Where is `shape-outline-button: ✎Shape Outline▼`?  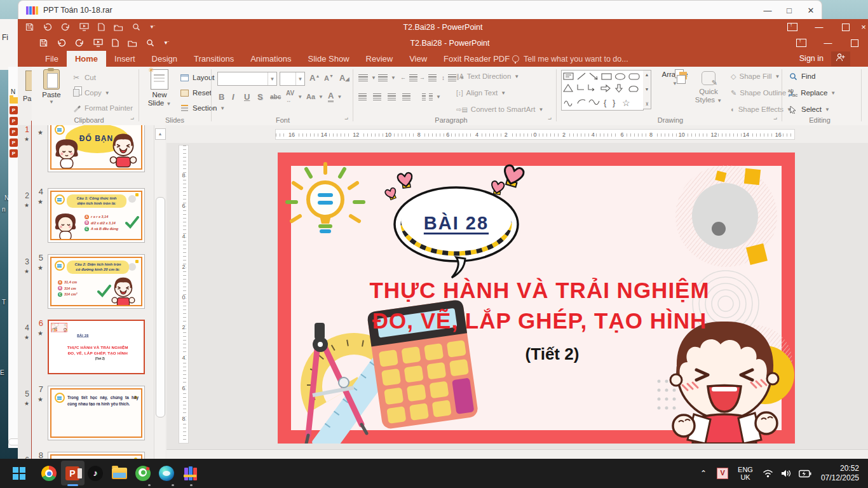 shape-outline-button: ✎Shape Outline▼ is located at coordinates (763, 93).